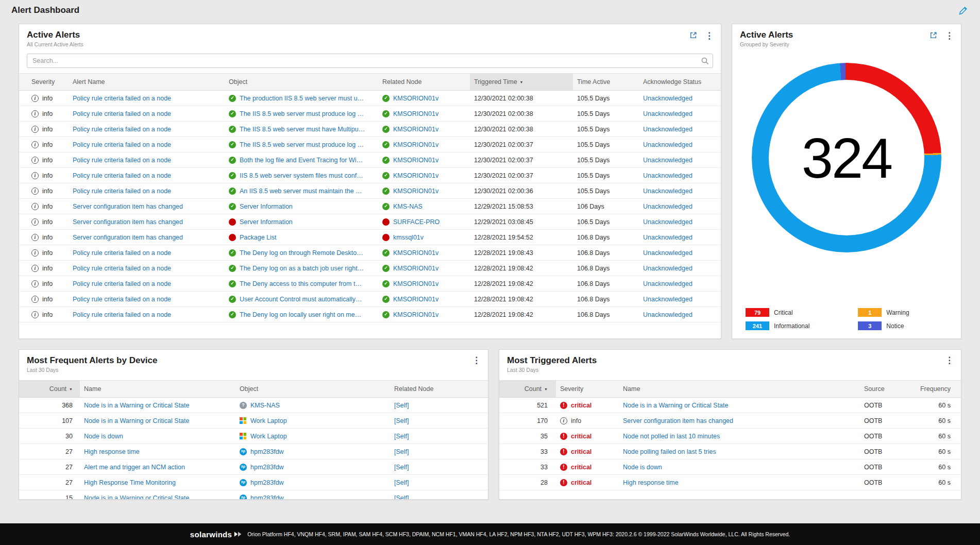  Describe the element at coordinates (521, 82) in the screenshot. I see `column-header-triggered-time: Triggered Time` at that location.